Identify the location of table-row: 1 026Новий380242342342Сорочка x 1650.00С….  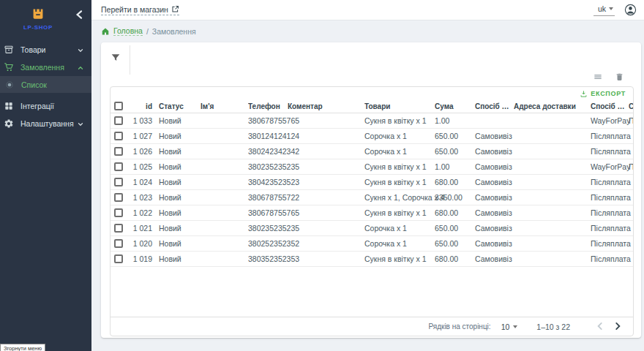
(372, 151).